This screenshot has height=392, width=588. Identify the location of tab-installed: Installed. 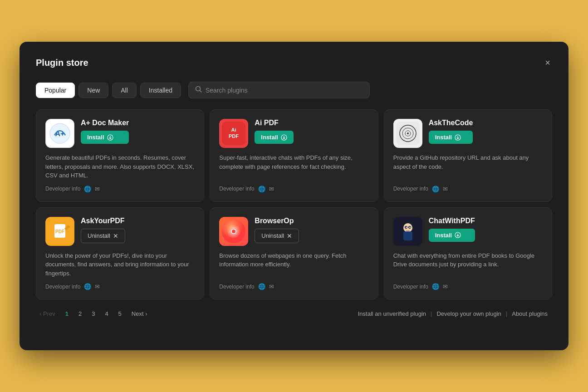
(161, 90).